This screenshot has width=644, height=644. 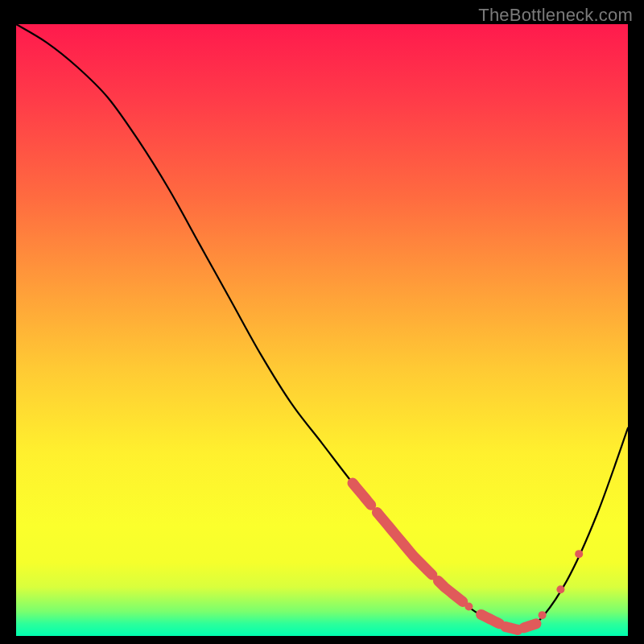 I want to click on curve-highlight-blobs, so click(x=444, y=556).